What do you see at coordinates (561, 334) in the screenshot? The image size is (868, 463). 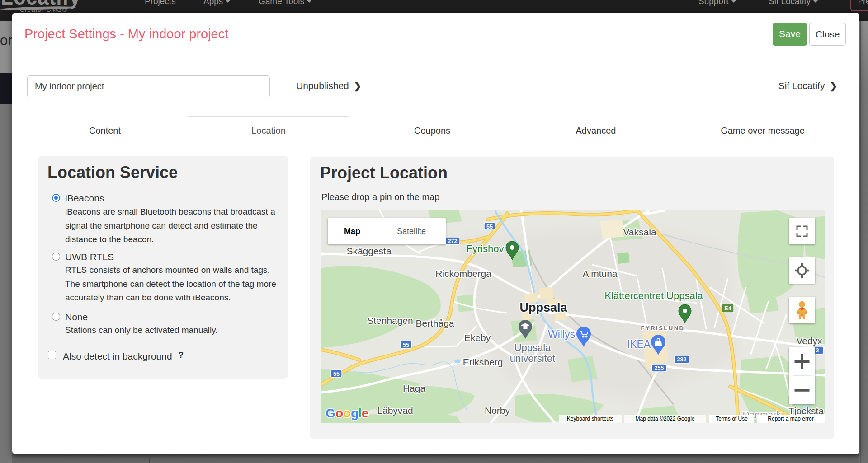 I see `svg-text: Willys` at bounding box center [561, 334].